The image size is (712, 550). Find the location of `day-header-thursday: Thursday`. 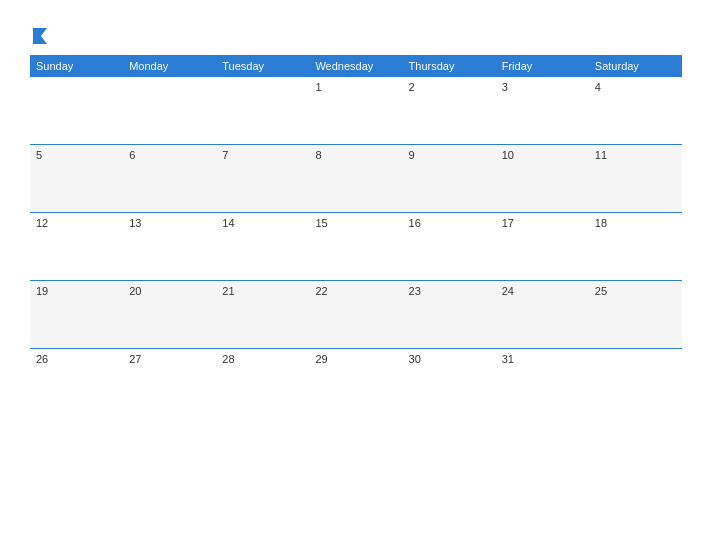

day-header-thursday: Thursday is located at coordinates (450, 66).